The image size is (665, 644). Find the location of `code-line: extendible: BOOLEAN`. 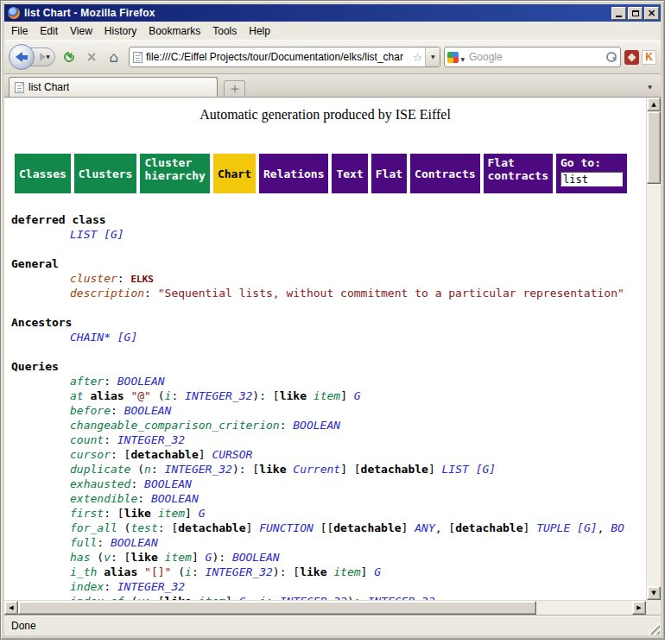

code-line: extendible: BOOLEAN is located at coordinates (325, 499).